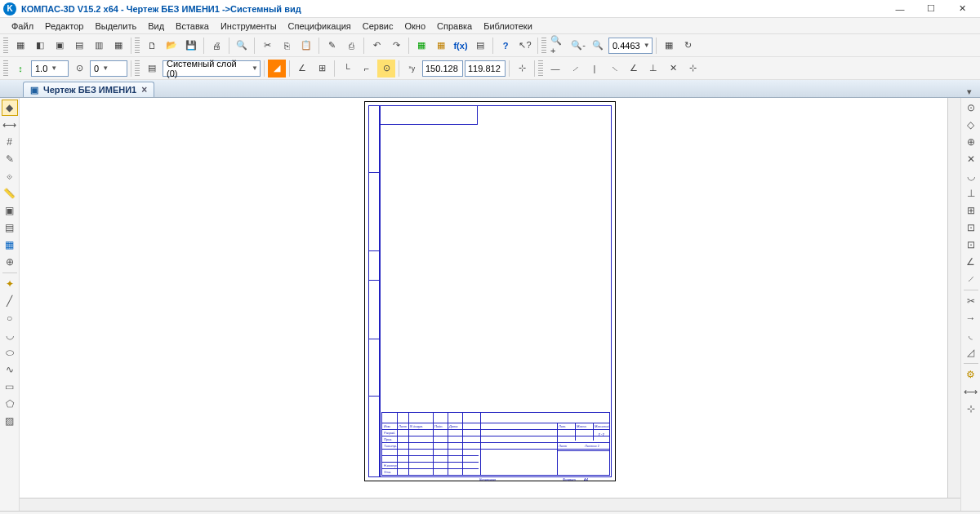 Image resolution: width=980 pixels, height=514 pixels. I want to click on vertical-scrollbar, so click(954, 298).